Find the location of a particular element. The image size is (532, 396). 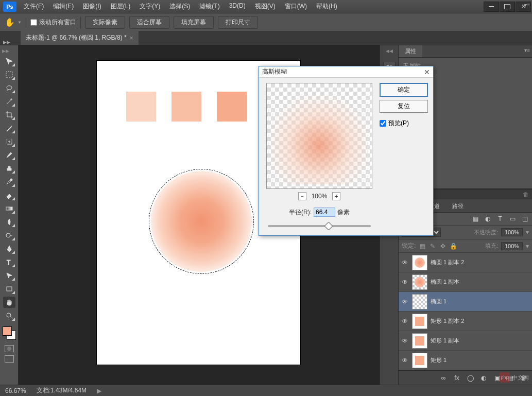

rectangle-tool is located at coordinates (9, 289).